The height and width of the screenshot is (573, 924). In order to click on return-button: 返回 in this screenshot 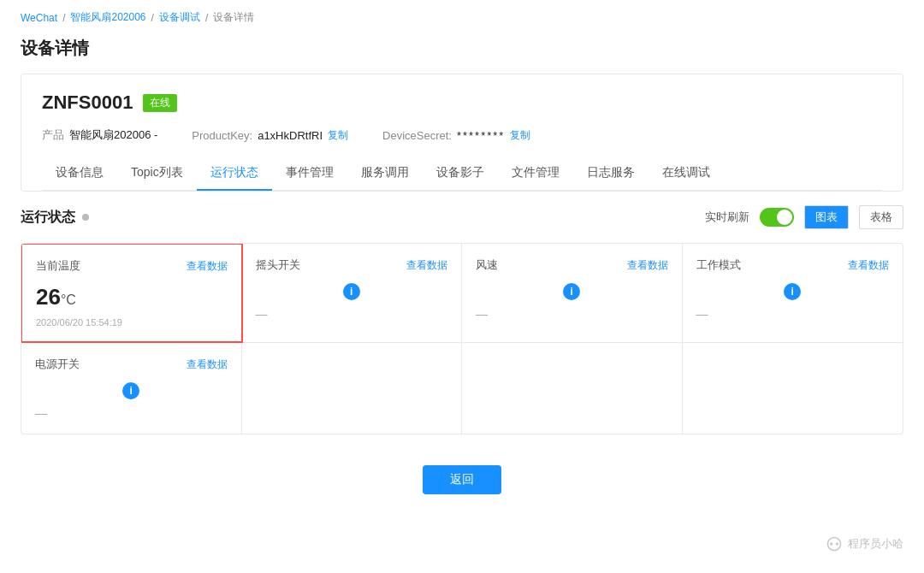, I will do `click(462, 480)`.